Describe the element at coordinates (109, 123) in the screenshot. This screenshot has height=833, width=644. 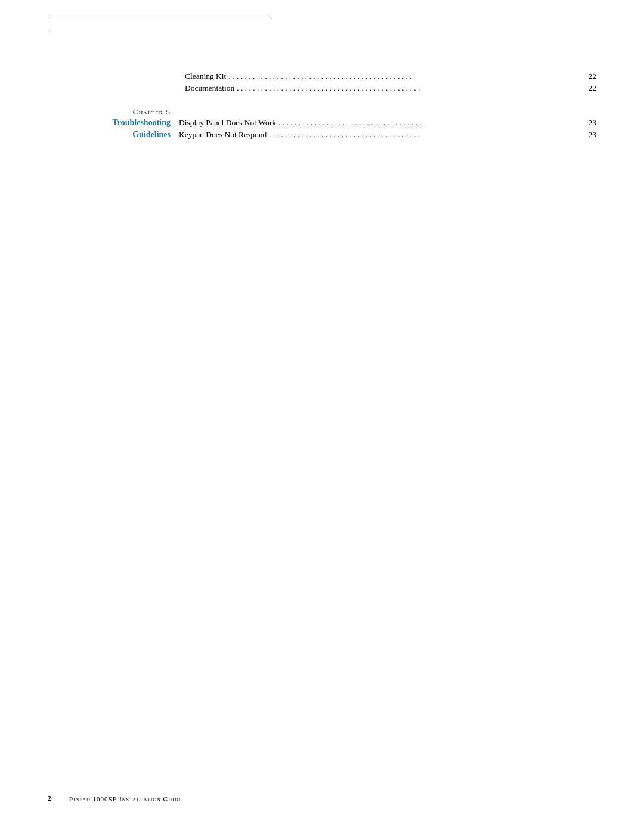
I see `chapter-title-troubleshooting: Troubleshooting` at that location.